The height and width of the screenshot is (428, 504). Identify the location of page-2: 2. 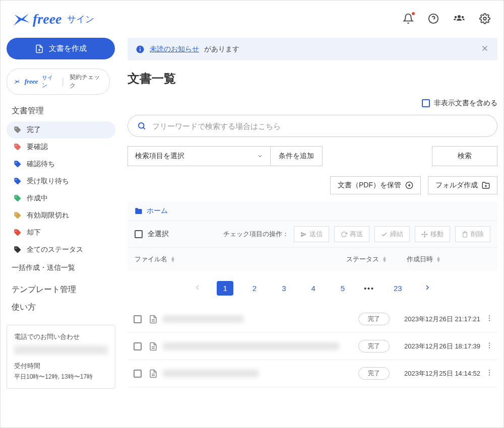
(255, 288).